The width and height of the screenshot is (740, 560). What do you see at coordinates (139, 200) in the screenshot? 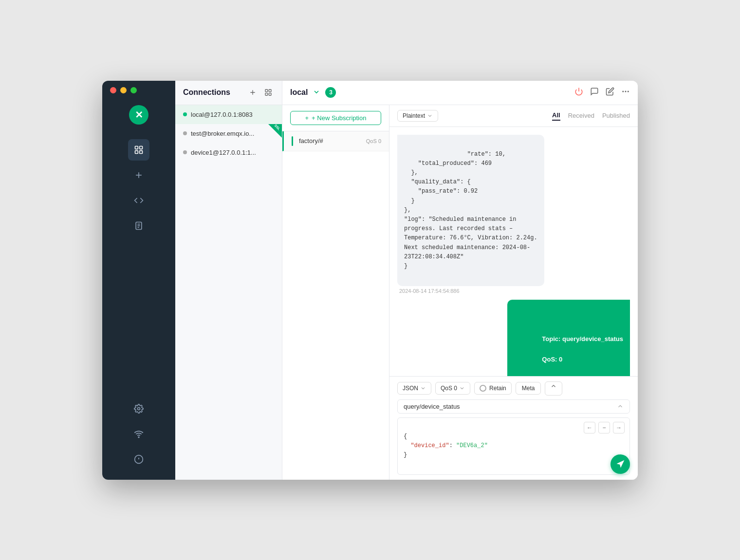
I see `sidebar-item-code` at bounding box center [139, 200].